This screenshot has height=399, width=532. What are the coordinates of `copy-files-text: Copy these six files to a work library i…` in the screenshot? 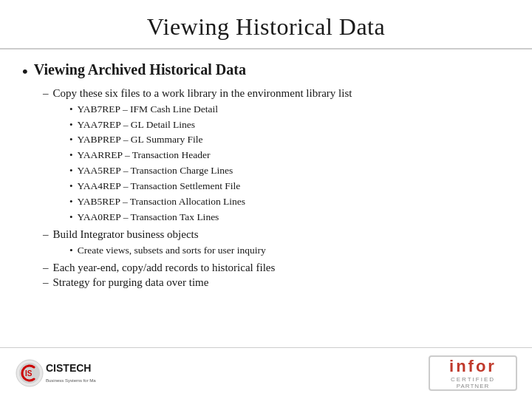 It's located at (202, 93).